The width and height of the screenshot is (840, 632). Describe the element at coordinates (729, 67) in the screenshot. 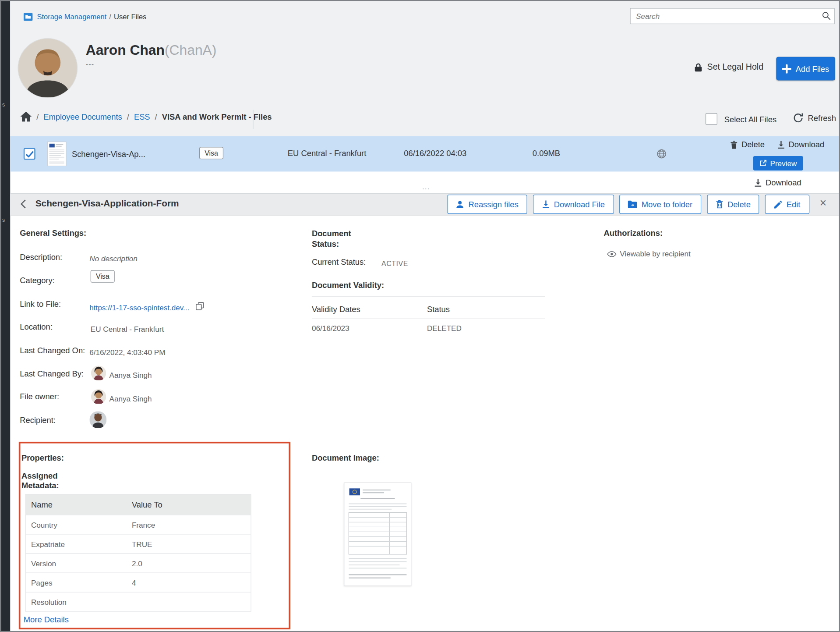

I see `set-legal-hold-button: Set Legal Hold` at that location.